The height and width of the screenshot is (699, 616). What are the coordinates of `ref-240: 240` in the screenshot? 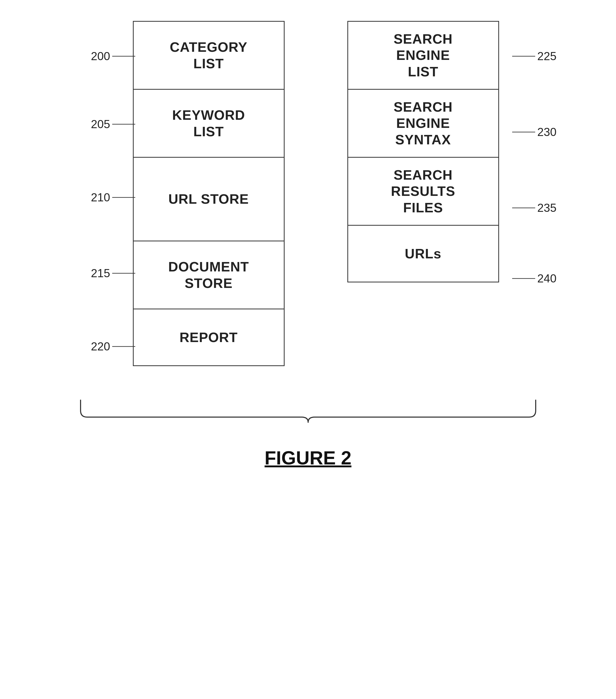 It's located at (547, 278).